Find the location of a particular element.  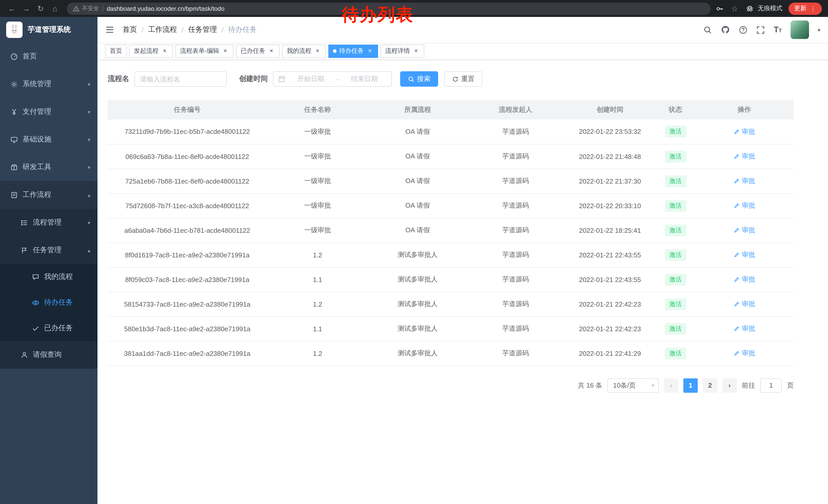

tab-label: 流程详情 is located at coordinates (398, 51).